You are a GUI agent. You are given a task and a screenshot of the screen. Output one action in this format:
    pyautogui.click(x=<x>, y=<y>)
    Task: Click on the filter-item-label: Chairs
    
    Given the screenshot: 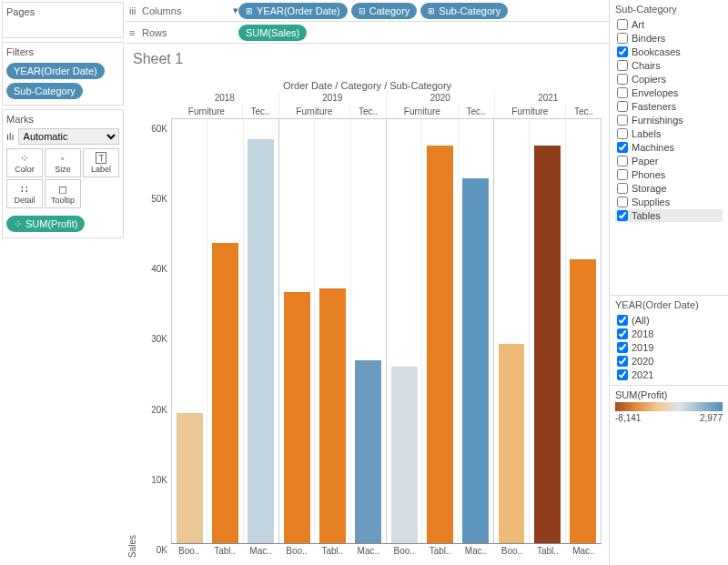 What is the action you would take?
    pyautogui.click(x=646, y=66)
    